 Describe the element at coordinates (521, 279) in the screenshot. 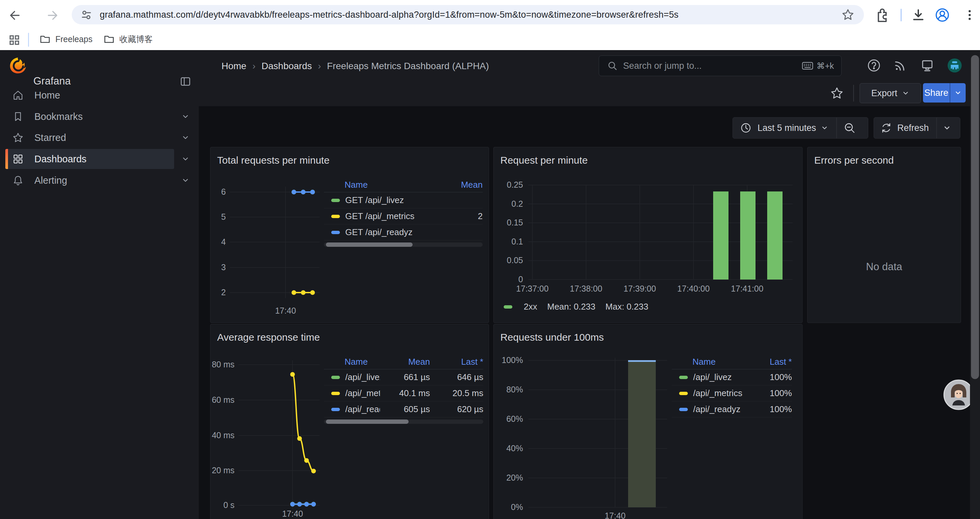

I see `svg-text: 0` at that location.